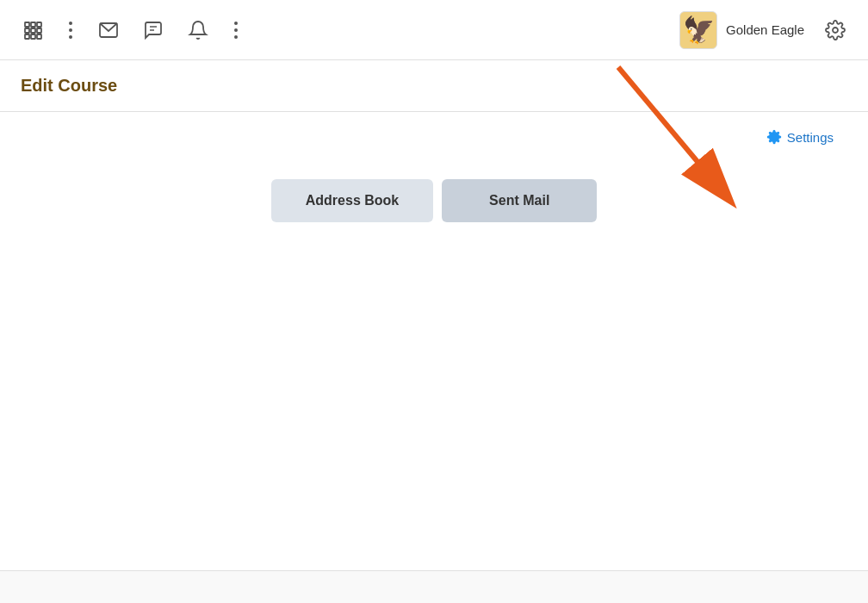  Describe the element at coordinates (699, 30) in the screenshot. I see `avatar-image: 🦅` at that location.